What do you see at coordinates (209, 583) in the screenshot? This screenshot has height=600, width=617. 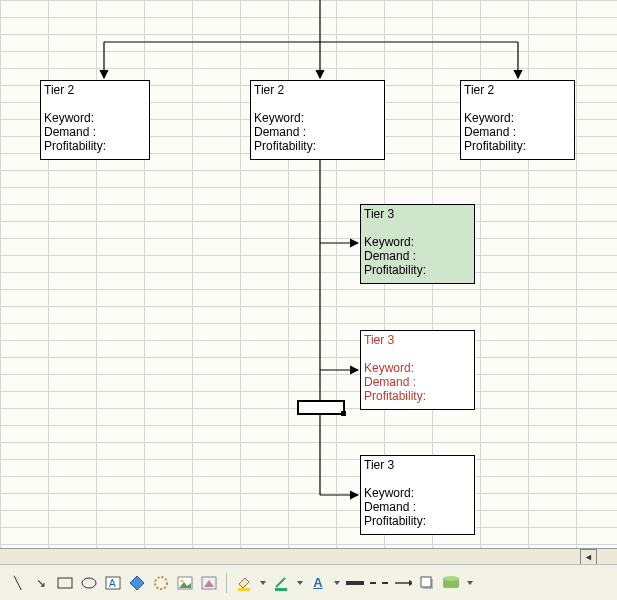 I see `insert-clipart-icon` at bounding box center [209, 583].